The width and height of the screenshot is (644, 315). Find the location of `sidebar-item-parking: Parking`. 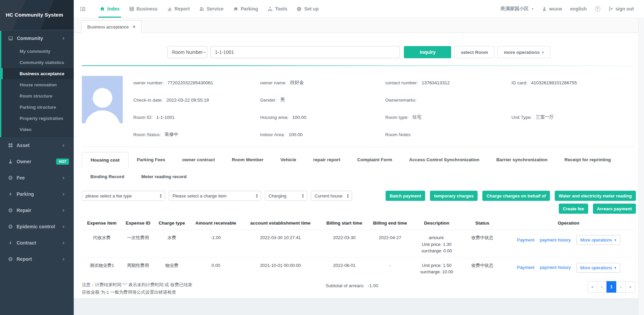

sidebar-item-parking: Parking is located at coordinates (37, 194).